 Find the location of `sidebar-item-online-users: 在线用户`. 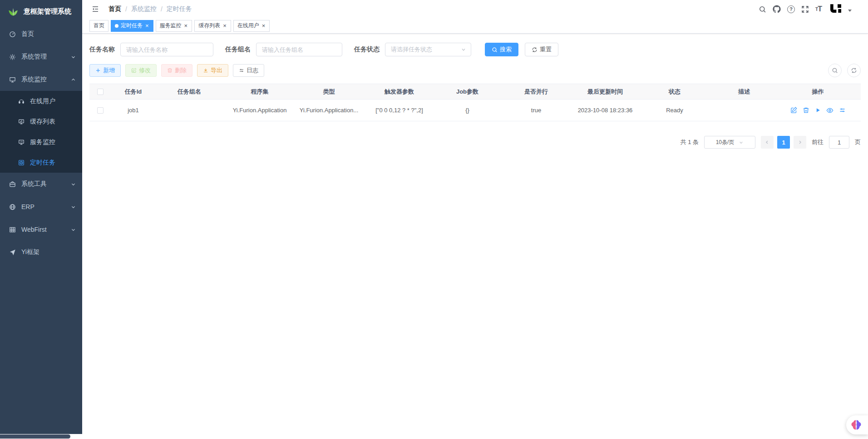

sidebar-item-online-users: 在线用户 is located at coordinates (41, 101).